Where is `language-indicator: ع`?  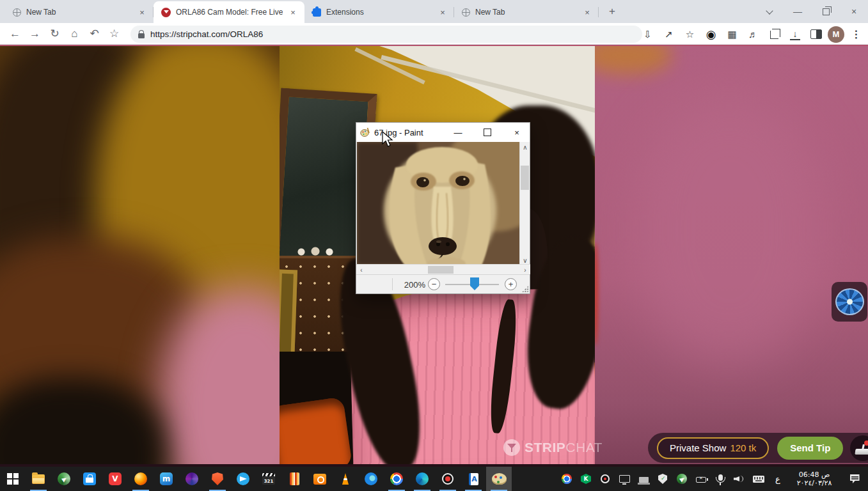 language-indicator: ع is located at coordinates (778, 479).